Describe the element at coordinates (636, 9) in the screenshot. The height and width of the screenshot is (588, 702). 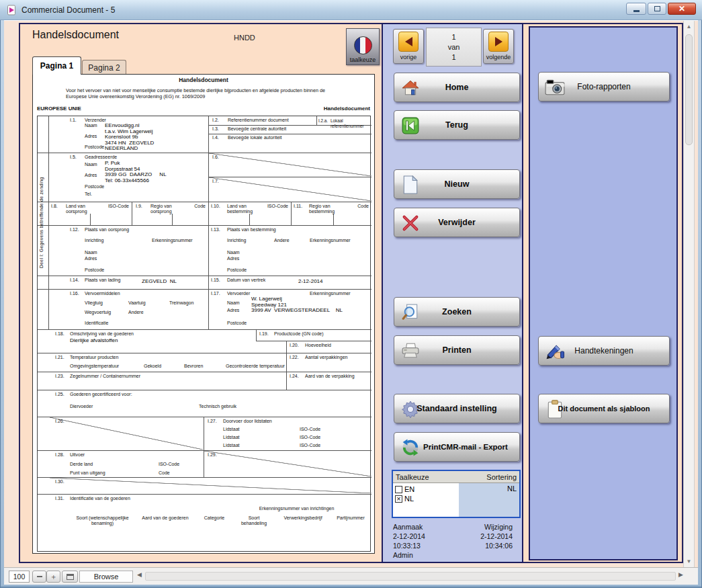
I see `minimize-button` at that location.